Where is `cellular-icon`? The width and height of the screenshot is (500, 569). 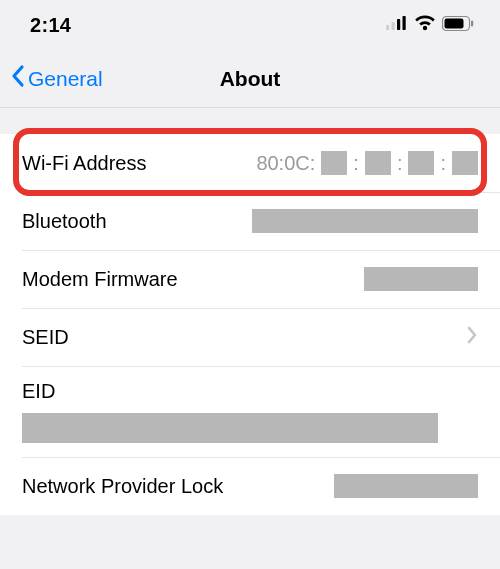 cellular-icon is located at coordinates (397, 25).